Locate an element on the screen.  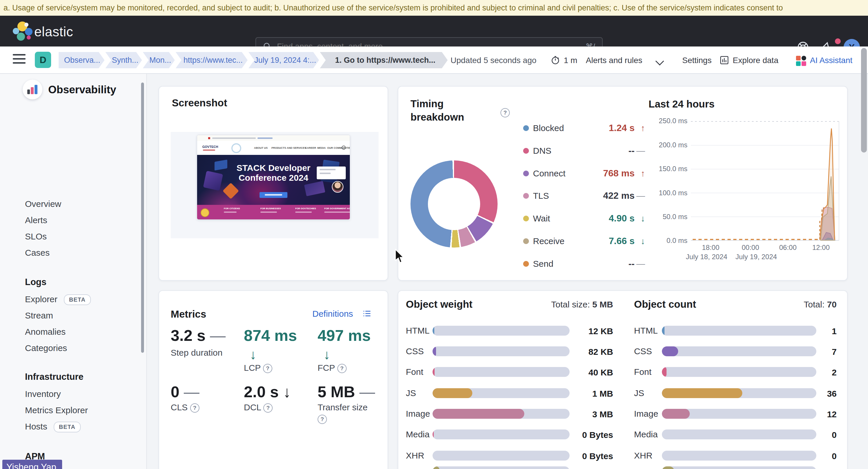
footer-column: FOR GOVTECHIES is located at coordinates (306, 210).